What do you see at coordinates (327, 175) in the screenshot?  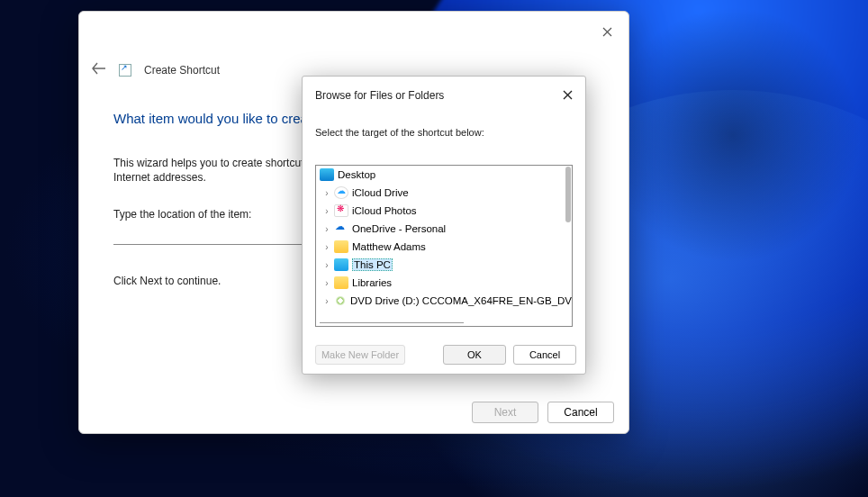 I see `desktop-icon` at bounding box center [327, 175].